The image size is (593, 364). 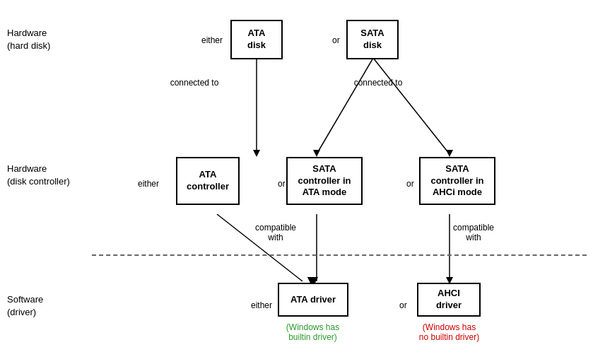 I want to click on box-sata-controller-ata: SATAcontroller inATA mode, so click(x=324, y=181).